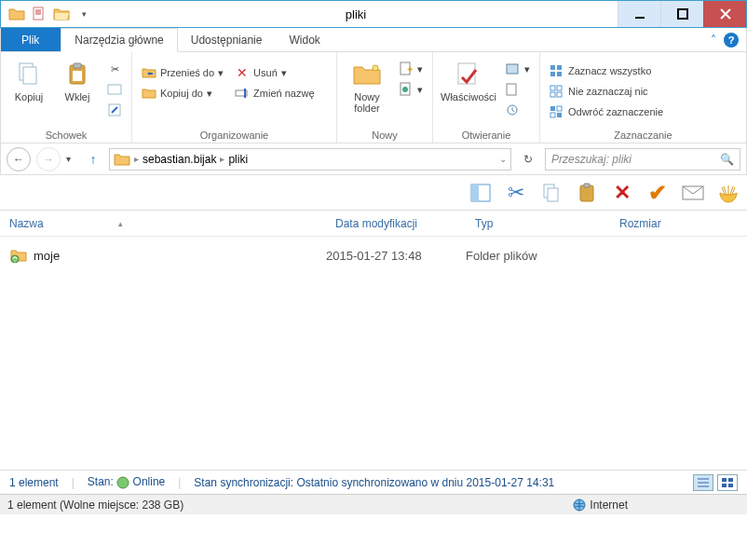 The height and width of the screenshot is (560, 747). Describe the element at coordinates (356, 15) in the screenshot. I see `window-title: pliki` at that location.